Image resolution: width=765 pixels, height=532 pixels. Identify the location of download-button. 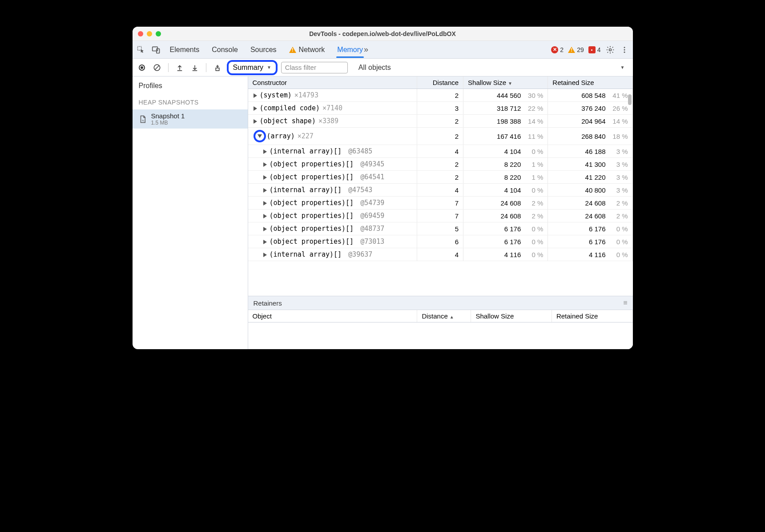
(195, 68).